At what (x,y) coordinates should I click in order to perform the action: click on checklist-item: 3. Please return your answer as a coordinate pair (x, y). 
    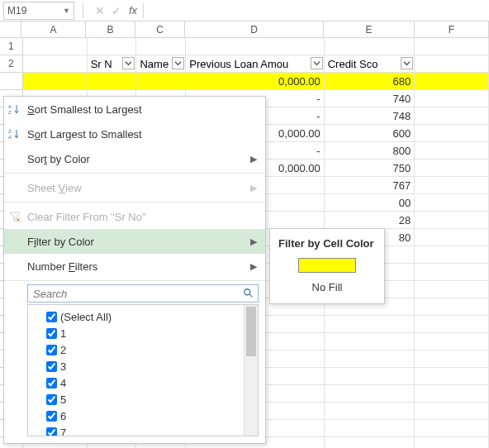
    Looking at the image, I should click on (143, 366).